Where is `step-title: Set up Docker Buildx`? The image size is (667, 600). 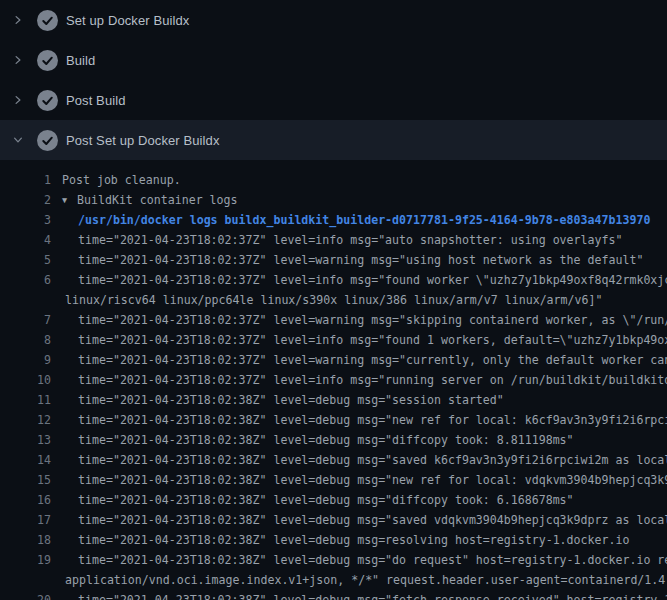 step-title: Set up Docker Buildx is located at coordinates (128, 20).